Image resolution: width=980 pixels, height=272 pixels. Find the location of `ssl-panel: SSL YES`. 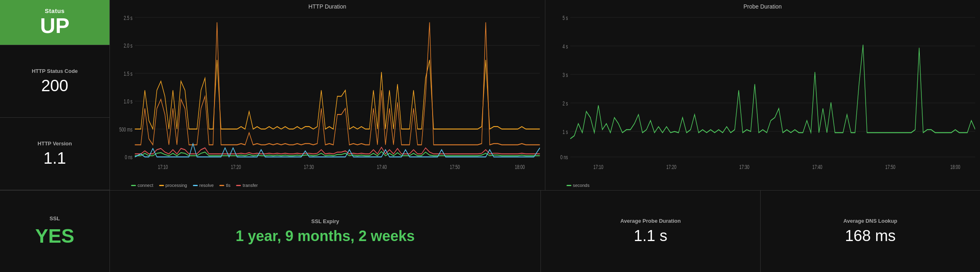

ssl-panel: SSL YES is located at coordinates (55, 231).